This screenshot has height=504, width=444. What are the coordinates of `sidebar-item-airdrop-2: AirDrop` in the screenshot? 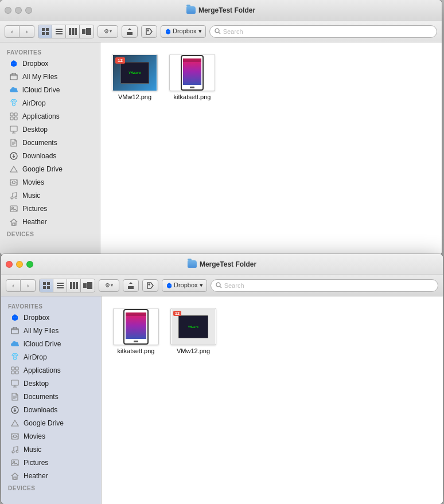 It's located at (51, 357).